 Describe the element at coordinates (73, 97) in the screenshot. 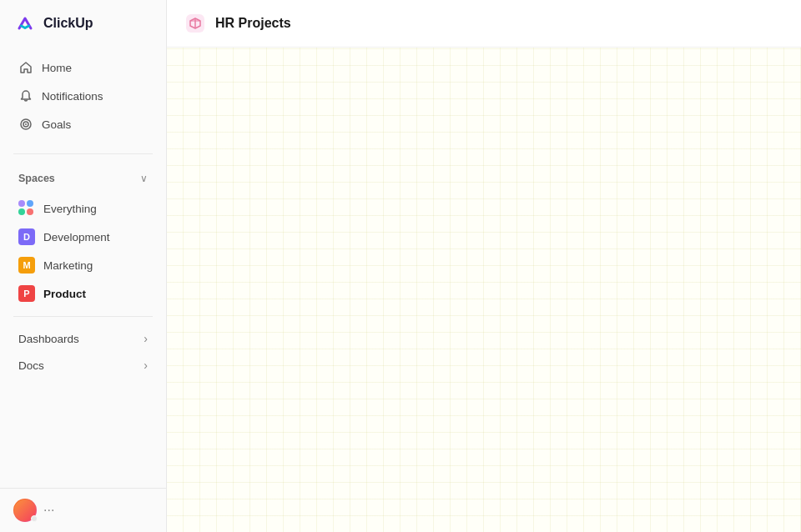

I see `notifications-label: Notifications` at that location.